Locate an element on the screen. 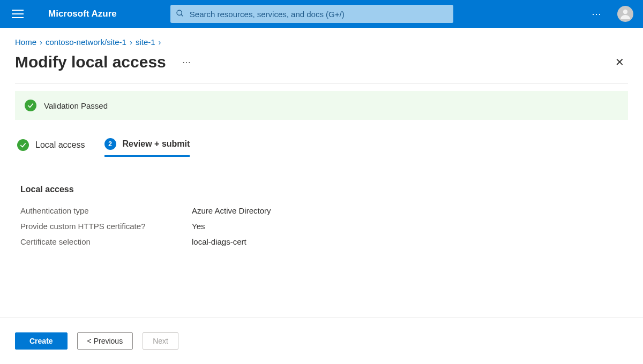 The width and height of the screenshot is (643, 364). wizard-footer: Create < Previous Next is located at coordinates (322, 340).